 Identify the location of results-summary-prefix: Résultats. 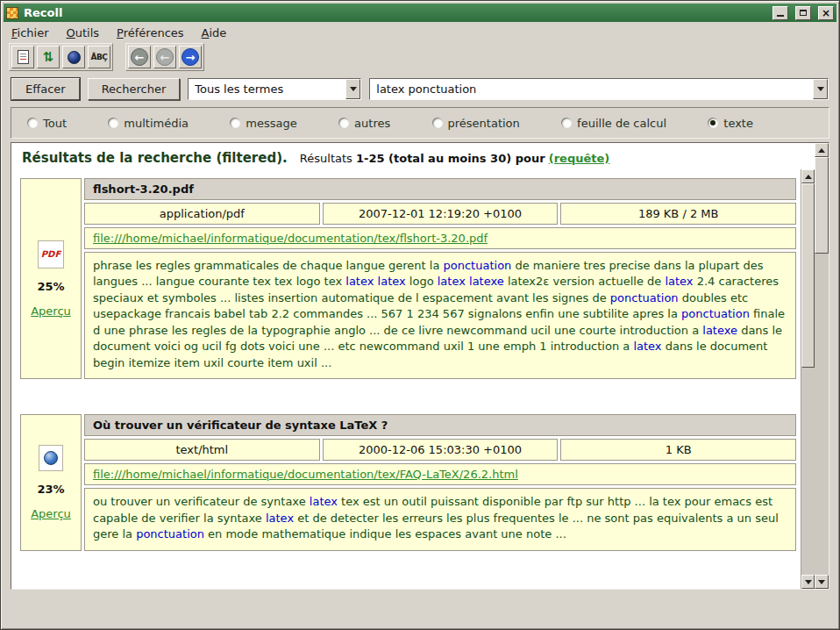
(326, 158).